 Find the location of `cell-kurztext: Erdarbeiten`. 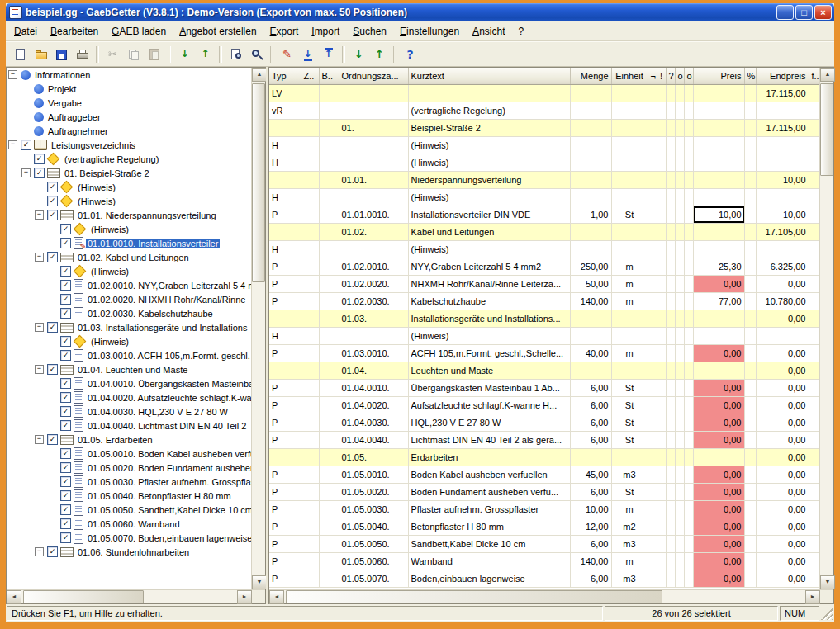

cell-kurztext: Erdarbeiten is located at coordinates (489, 457).